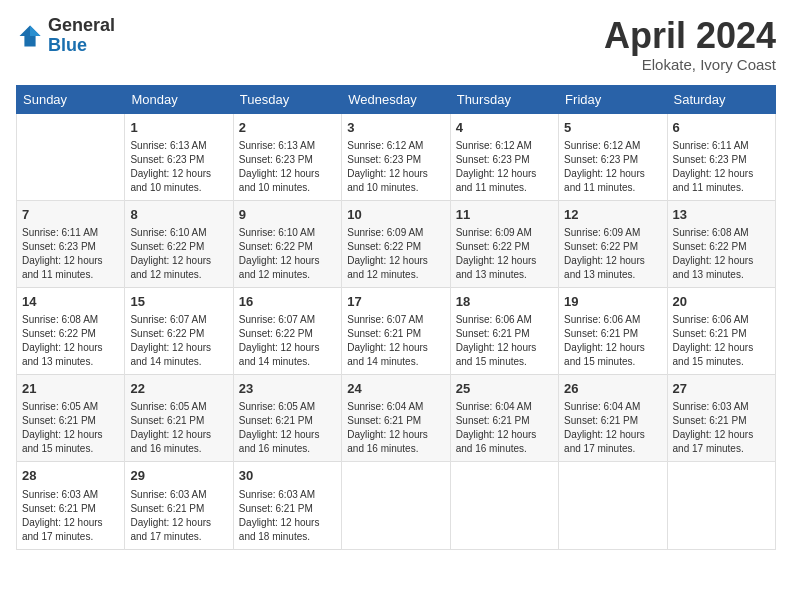 This screenshot has width=792, height=612. What do you see at coordinates (690, 44) in the screenshot?
I see `title-block: April 2024 Elokate, Ivory Coast` at bounding box center [690, 44].